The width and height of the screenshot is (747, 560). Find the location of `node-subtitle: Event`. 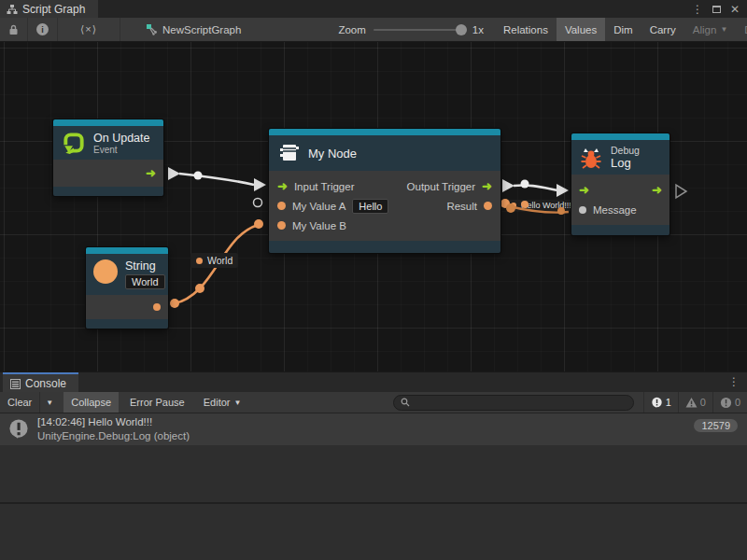

node-subtitle: Event is located at coordinates (121, 149).